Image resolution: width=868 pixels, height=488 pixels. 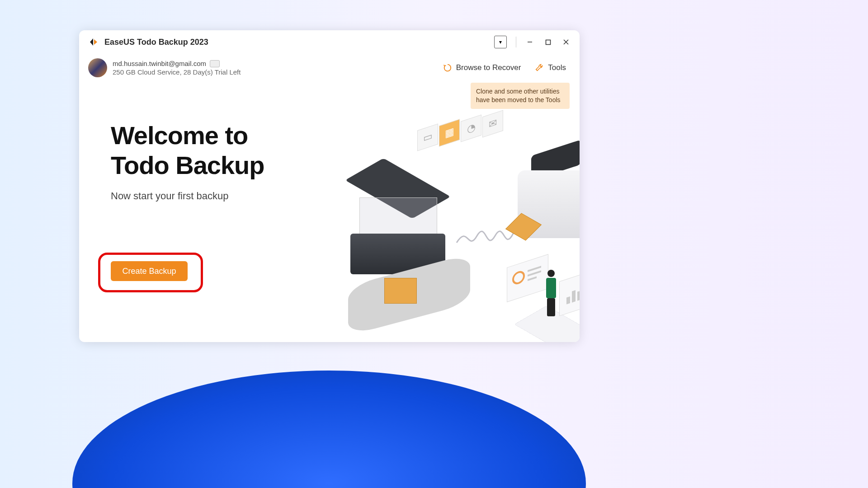 What do you see at coordinates (176, 68) in the screenshot?
I see `user-text-block: md.hussain.twinbit@gmail.com 250 GB Clou…` at bounding box center [176, 68].